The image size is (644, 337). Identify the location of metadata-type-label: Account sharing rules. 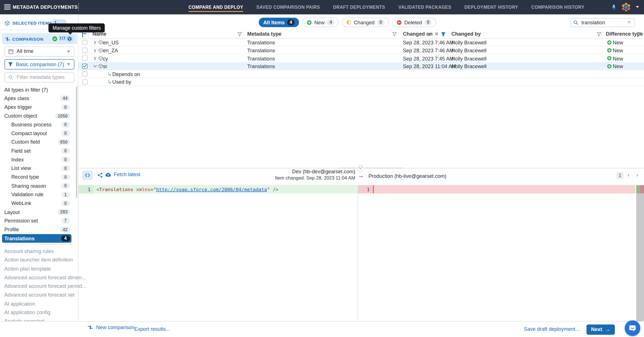
(29, 251).